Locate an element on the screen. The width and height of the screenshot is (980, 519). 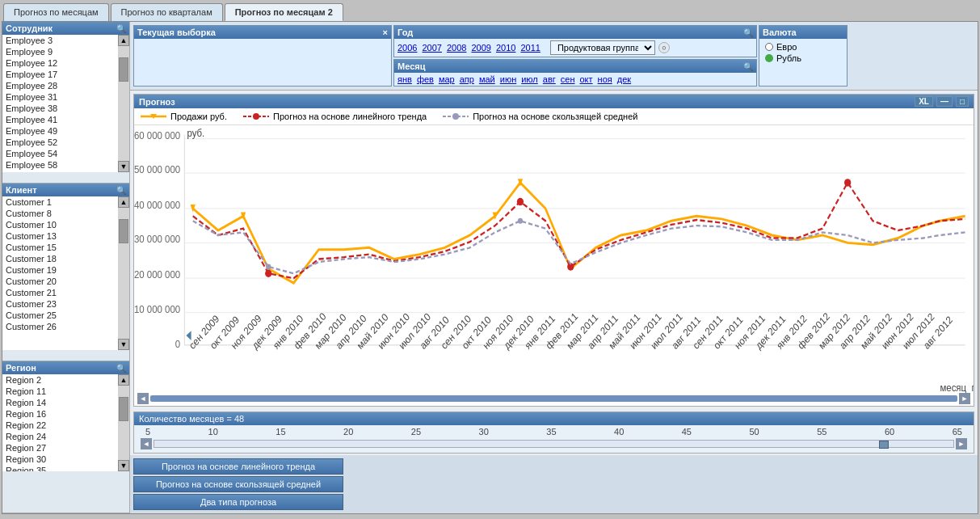
year-item: 2011 is located at coordinates (530, 48).